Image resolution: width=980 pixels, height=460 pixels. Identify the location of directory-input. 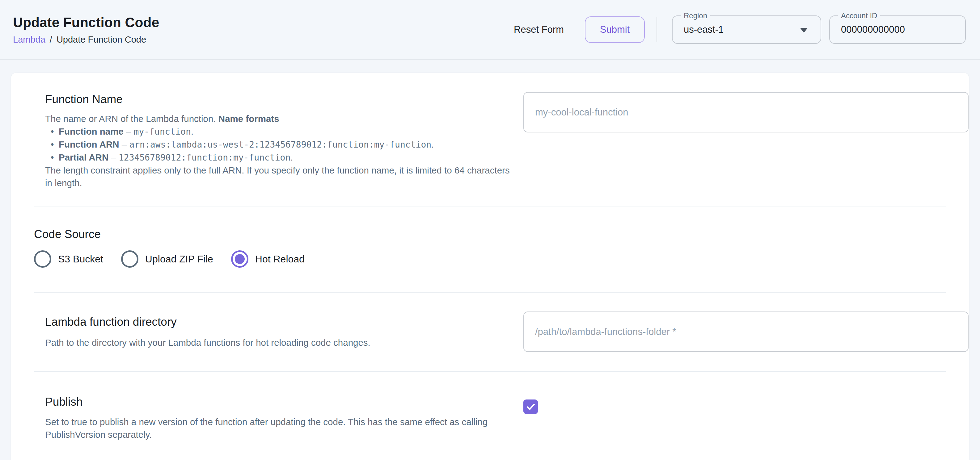
(746, 332).